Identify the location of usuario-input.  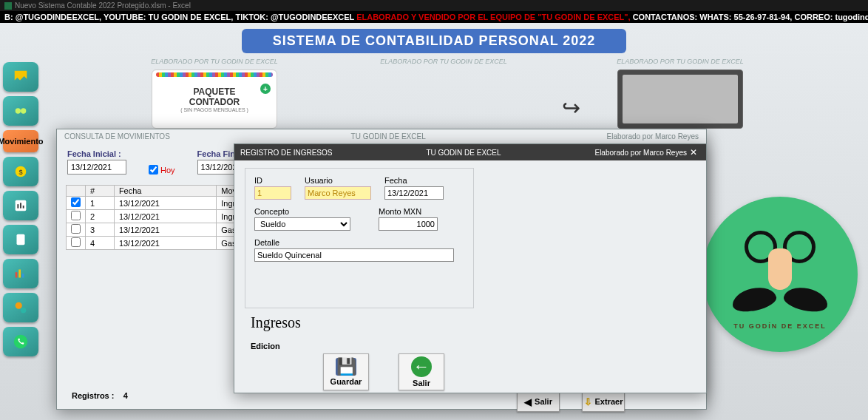
(338, 193).